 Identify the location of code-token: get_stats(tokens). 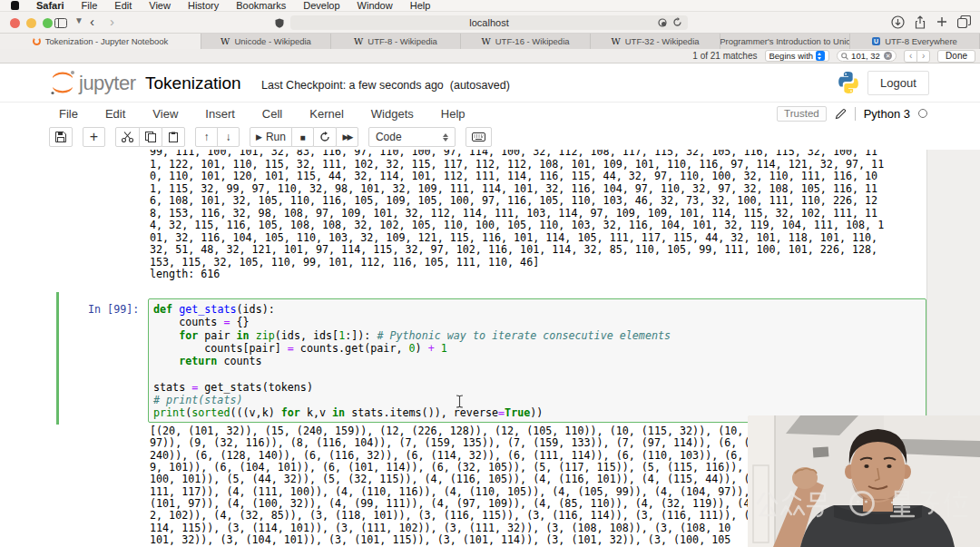
(256, 387).